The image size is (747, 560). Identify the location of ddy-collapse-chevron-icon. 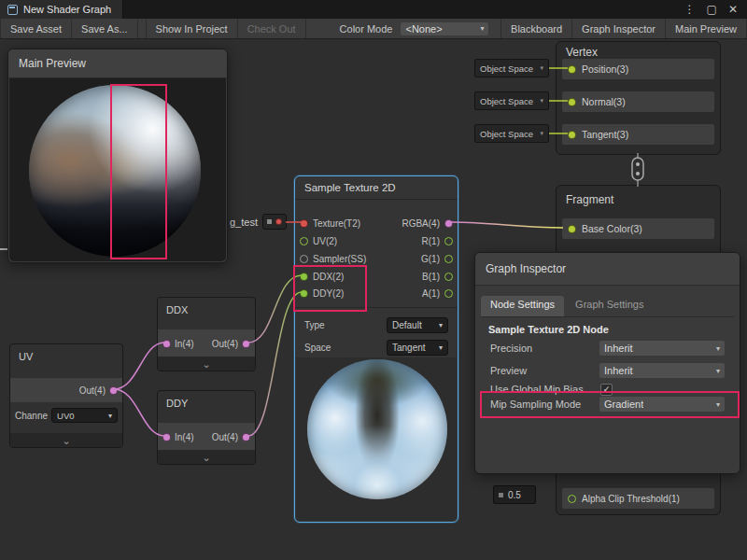
(206, 457).